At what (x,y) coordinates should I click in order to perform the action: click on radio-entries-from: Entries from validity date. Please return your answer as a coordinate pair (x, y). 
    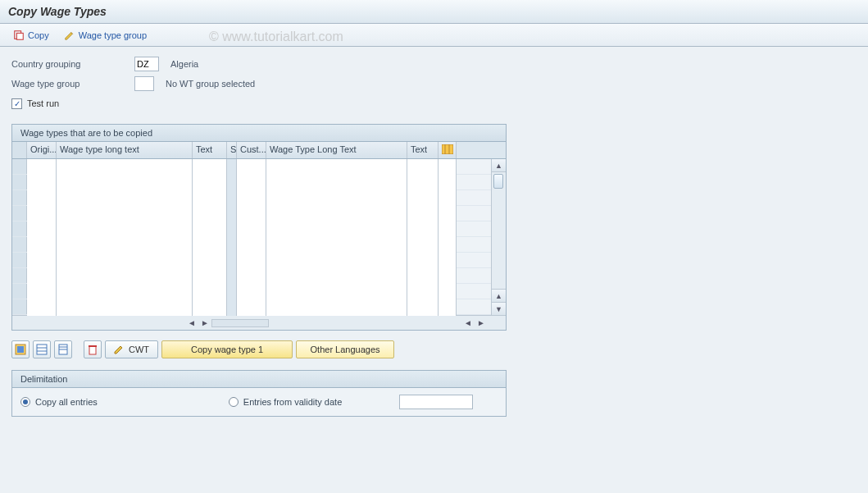
    Looking at the image, I should click on (285, 402).